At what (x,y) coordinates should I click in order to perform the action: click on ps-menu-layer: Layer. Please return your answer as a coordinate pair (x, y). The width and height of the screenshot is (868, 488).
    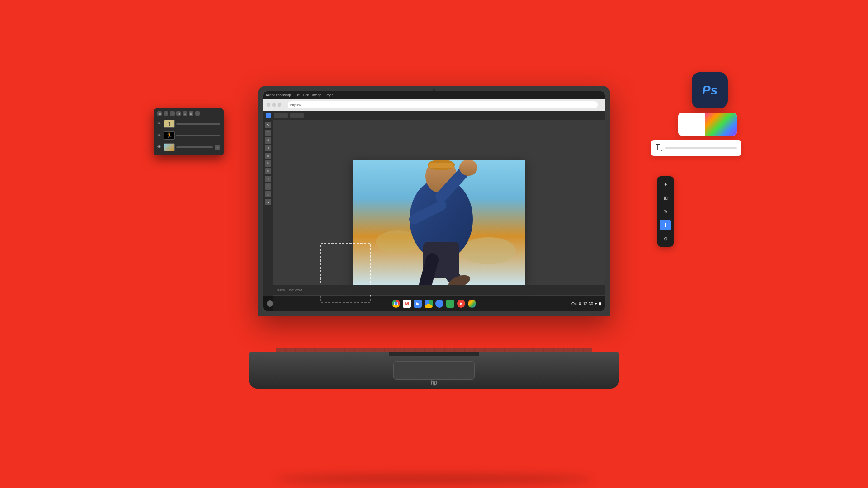
    Looking at the image, I should click on (329, 95).